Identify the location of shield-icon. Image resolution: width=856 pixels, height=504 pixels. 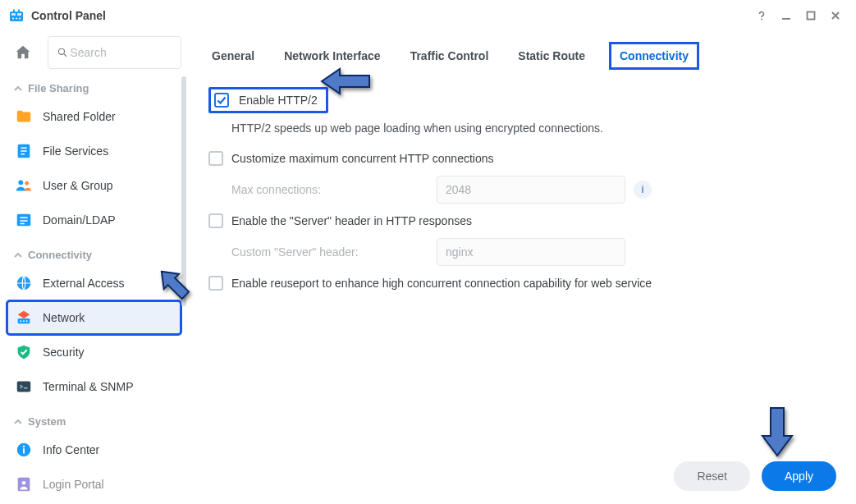
(24, 352).